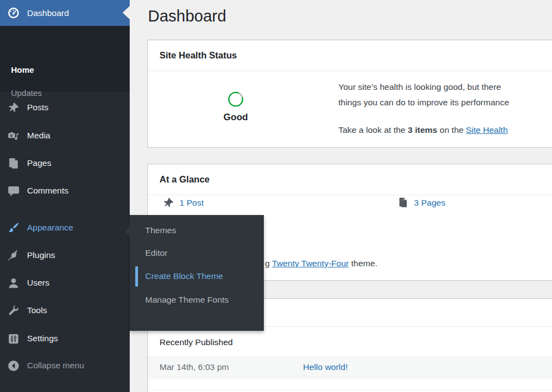  What do you see at coordinates (47, 191) in the screenshot?
I see `sidebar-item-label: Comments` at bounding box center [47, 191].